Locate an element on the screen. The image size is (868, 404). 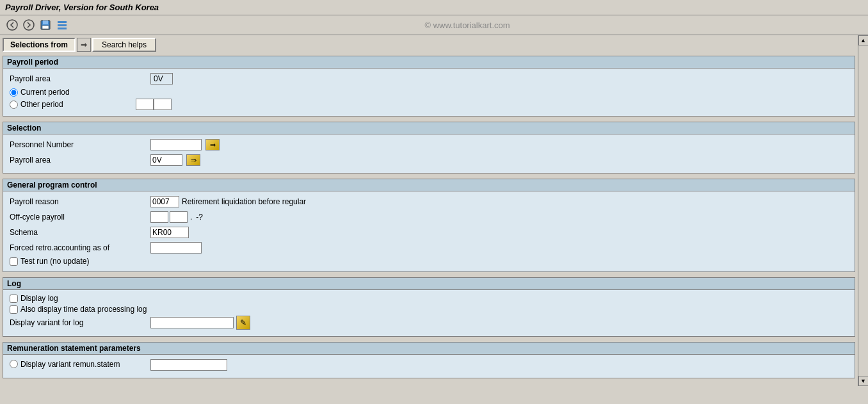
save-icon is located at coordinates (45, 25).